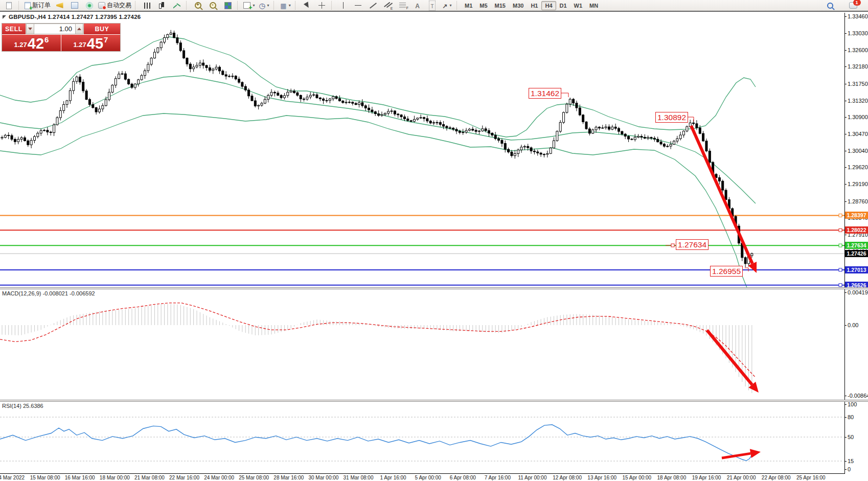 Image resolution: width=868 pixels, height=481 pixels. What do you see at coordinates (249, 6) in the screenshot?
I see `new-chart-icon: ▾` at bounding box center [249, 6].